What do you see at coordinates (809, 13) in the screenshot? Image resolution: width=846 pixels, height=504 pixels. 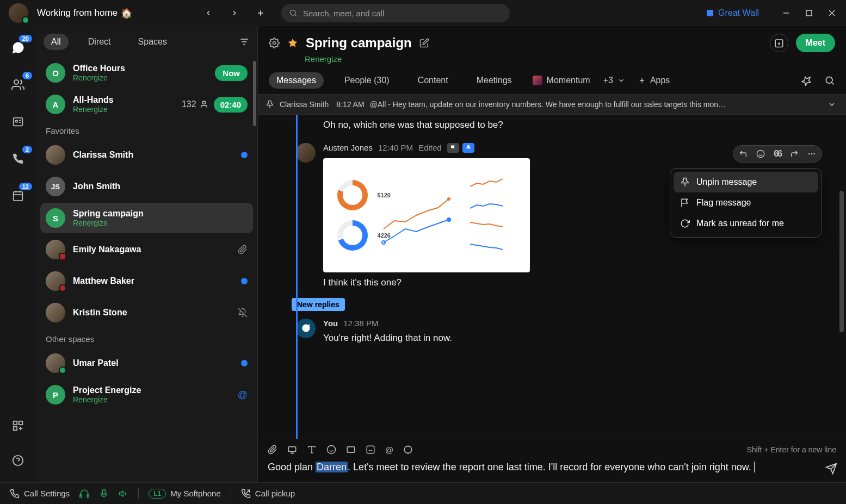 I see `maximize-button` at bounding box center [809, 13].